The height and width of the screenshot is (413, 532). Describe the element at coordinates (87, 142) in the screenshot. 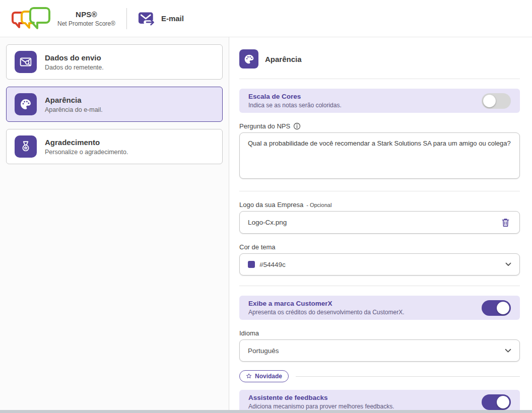

I see `sidebar-item-title: Agradecimento` at that location.